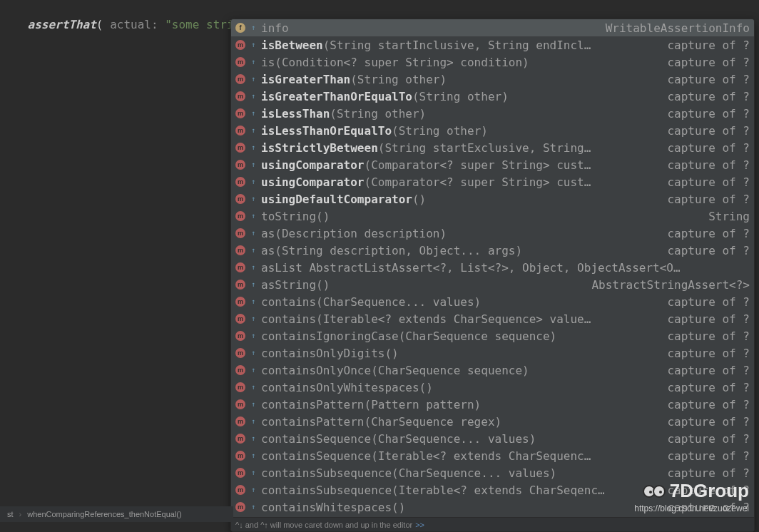 This screenshot has width=759, height=532. I want to click on completion-item: m↑containsSequence(Iterable<? extends Ch…, so click(492, 456).